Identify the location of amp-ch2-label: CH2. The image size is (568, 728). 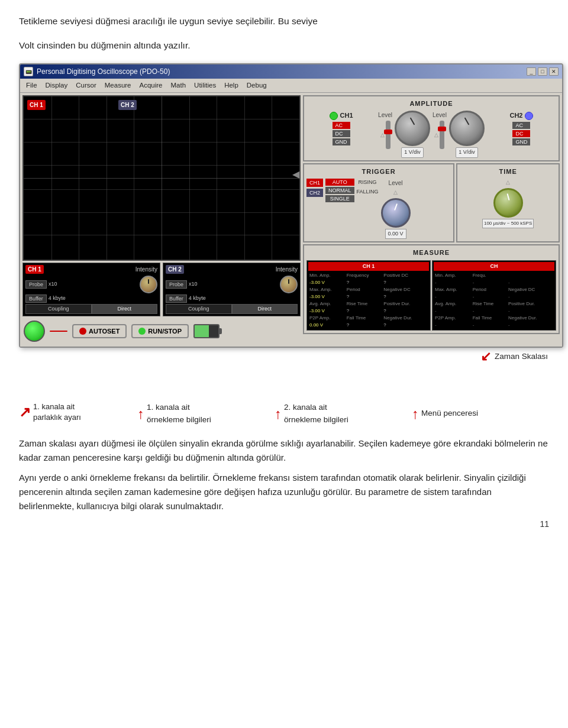
(516, 116).